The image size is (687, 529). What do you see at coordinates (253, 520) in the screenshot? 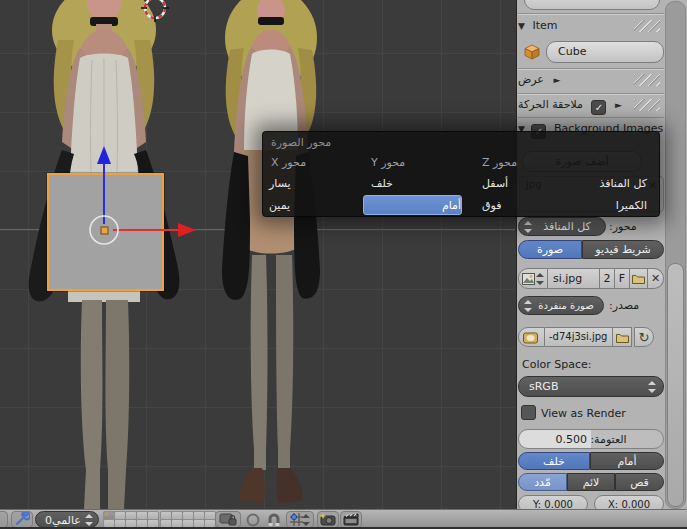
I see `proportional-edit-circle-icon` at bounding box center [253, 520].